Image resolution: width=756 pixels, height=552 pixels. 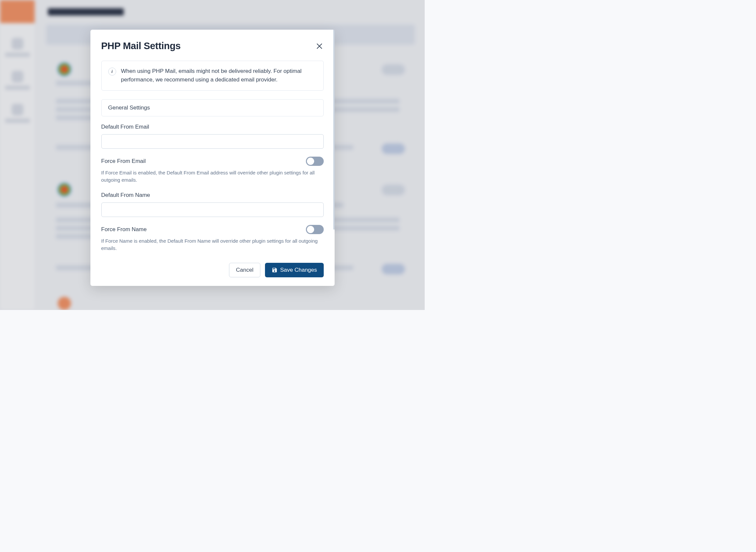 What do you see at coordinates (213, 136) in the screenshot?
I see `default-from-email-group: Default From Email` at bounding box center [213, 136].